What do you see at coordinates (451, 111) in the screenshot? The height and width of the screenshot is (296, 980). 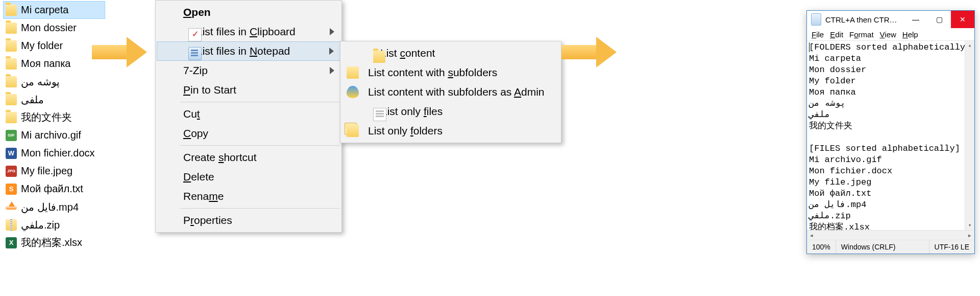 I see `submenu-list-only-files: List only files` at bounding box center [451, 111].